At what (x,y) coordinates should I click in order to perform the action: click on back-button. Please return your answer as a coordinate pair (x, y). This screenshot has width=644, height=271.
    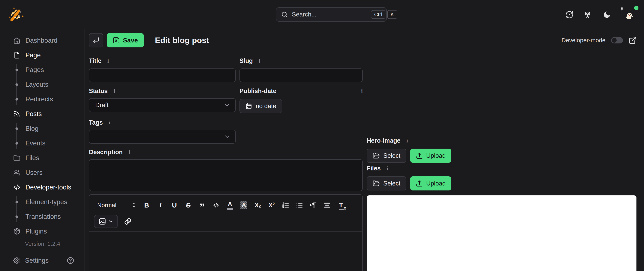
    Looking at the image, I should click on (96, 40).